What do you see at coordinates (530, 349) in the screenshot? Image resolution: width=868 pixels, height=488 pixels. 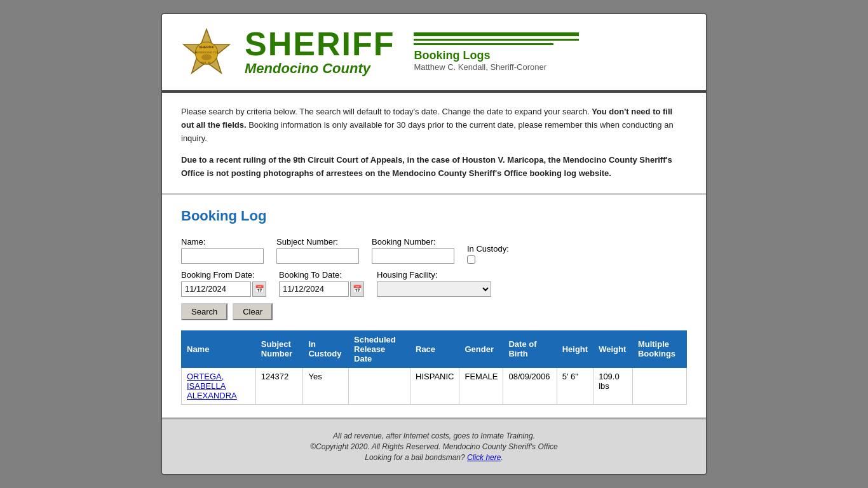 I see `col-dob: Date of Birth` at bounding box center [530, 349].